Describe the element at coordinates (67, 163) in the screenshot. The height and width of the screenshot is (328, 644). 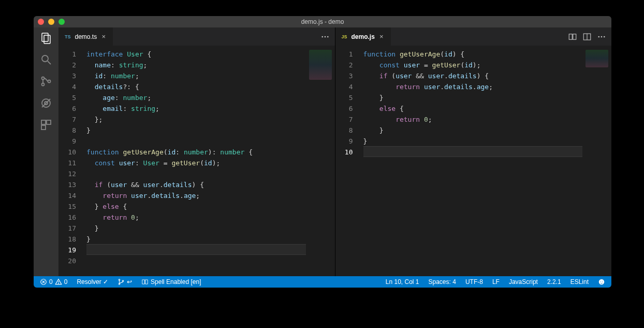
I see `line-number: 11` at that location.